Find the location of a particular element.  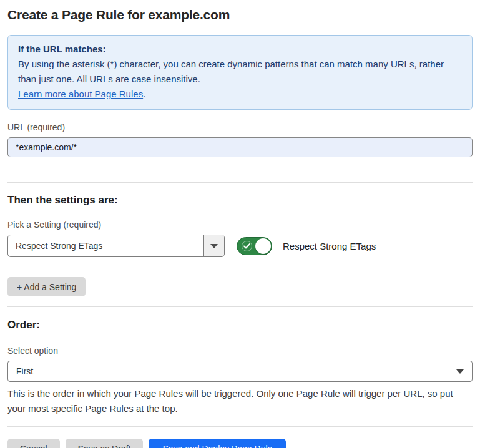

toggle-knob is located at coordinates (263, 246).